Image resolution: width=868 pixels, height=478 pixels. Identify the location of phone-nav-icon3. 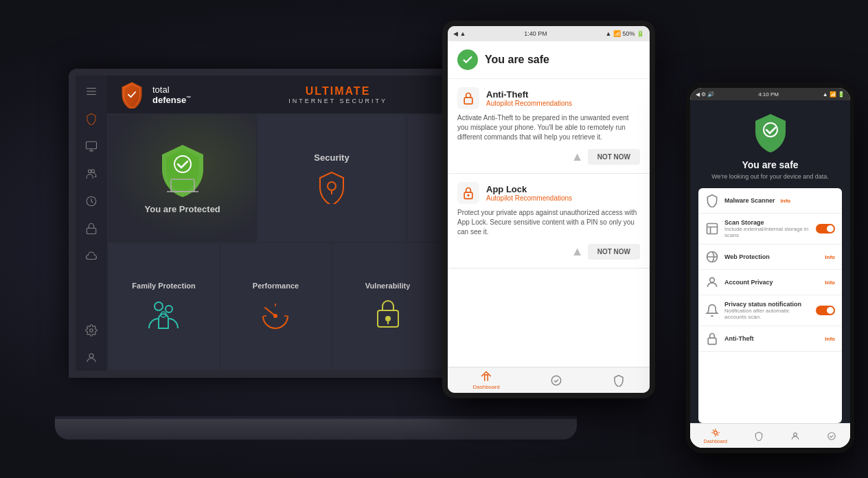
(795, 436).